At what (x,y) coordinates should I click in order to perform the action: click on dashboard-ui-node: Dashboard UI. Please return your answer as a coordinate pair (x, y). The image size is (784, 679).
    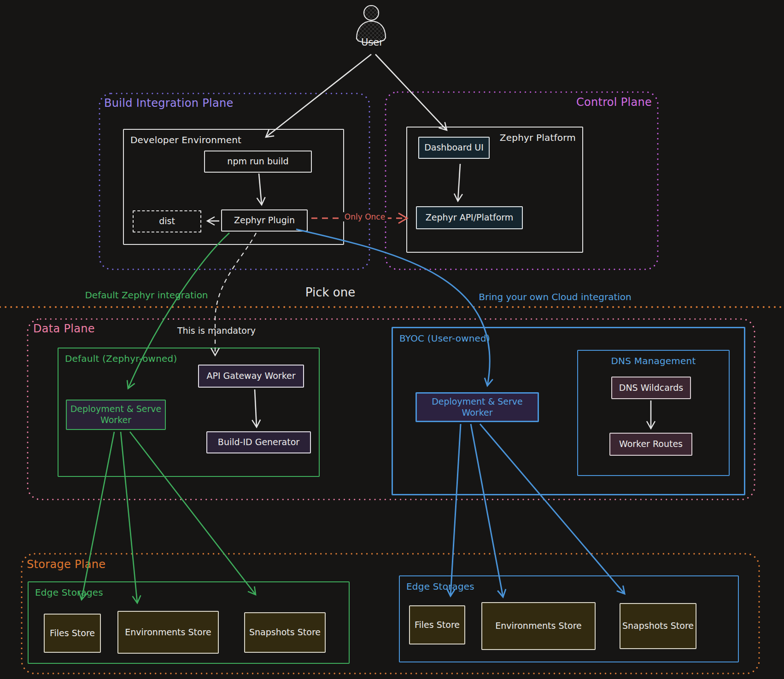
    Looking at the image, I should click on (454, 148).